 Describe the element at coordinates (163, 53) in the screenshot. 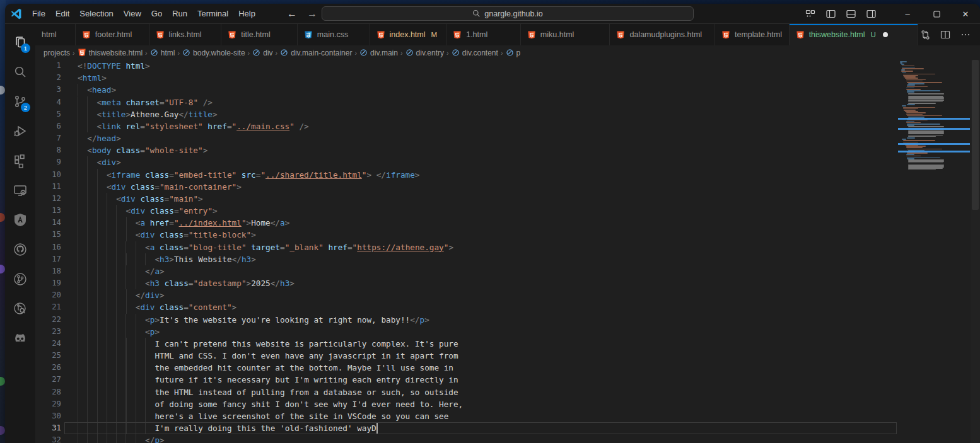

I see `breadcrumb-item-html: html` at that location.